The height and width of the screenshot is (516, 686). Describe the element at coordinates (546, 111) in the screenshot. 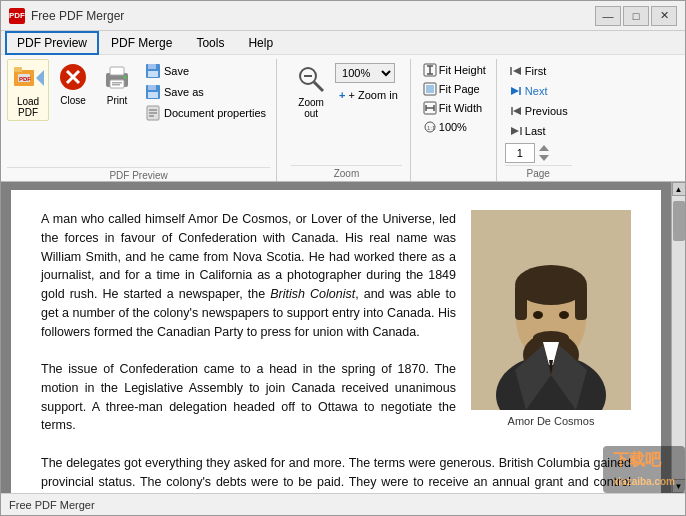

I see `previous-page-label: Previous` at that location.